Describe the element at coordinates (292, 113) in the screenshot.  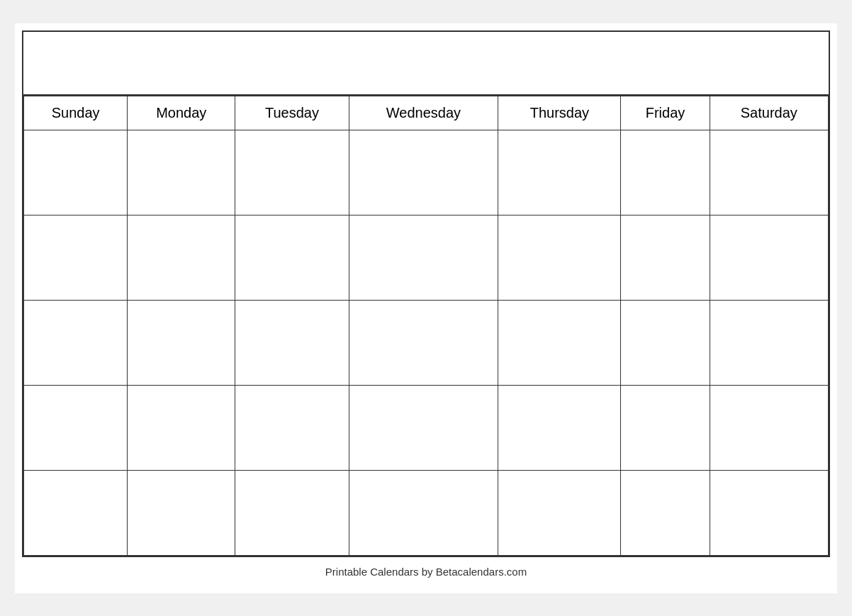
I see `header-tuesday: Tuesday` at that location.